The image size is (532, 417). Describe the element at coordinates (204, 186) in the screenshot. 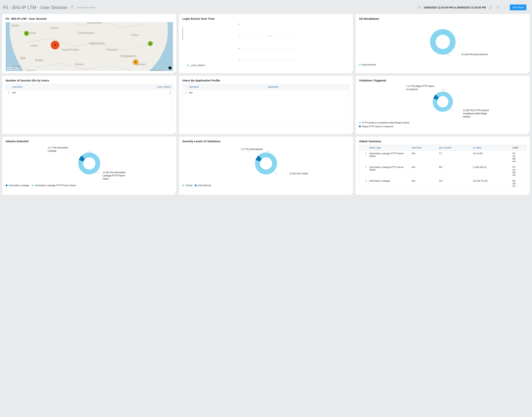

I see `legend-label: Informational` at that location.